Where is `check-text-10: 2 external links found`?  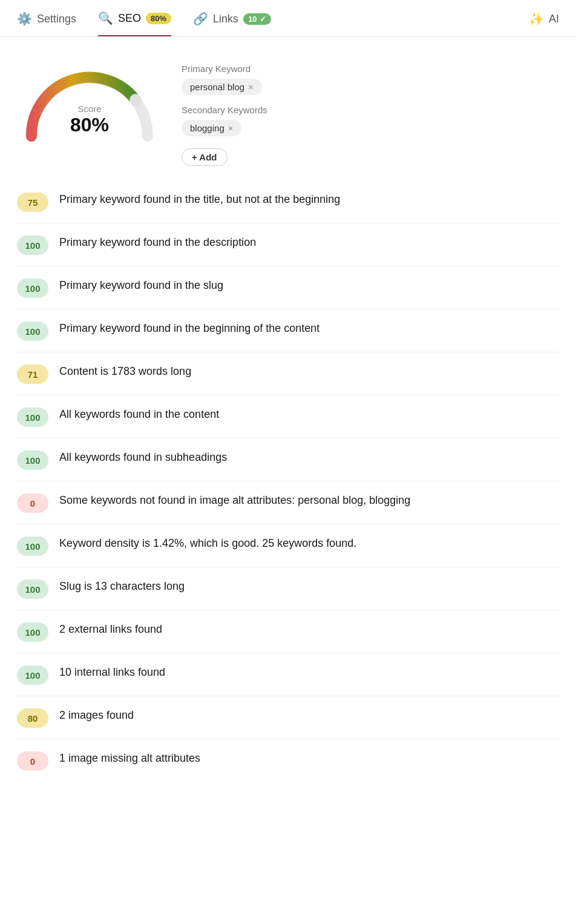
check-text-10: 2 external links found is located at coordinates (111, 630).